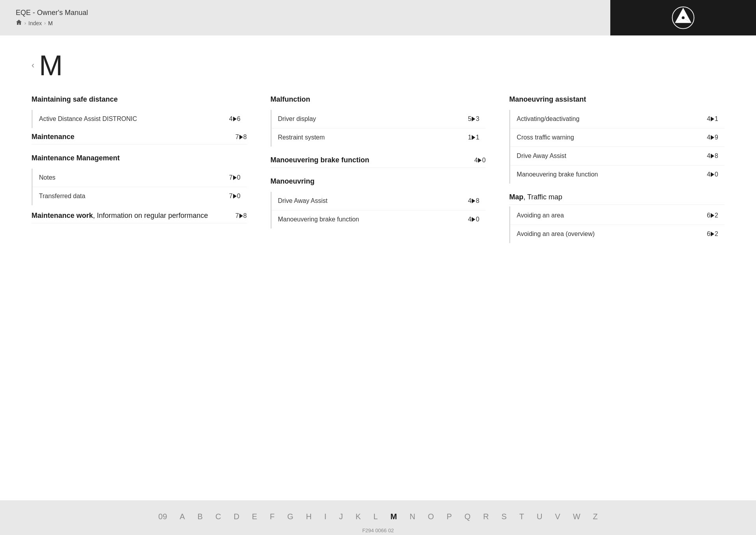 The height and width of the screenshot is (535, 756). Describe the element at coordinates (617, 216) in the screenshot. I see `entry-avoiding-area: Avoiding an area 62` at that location.